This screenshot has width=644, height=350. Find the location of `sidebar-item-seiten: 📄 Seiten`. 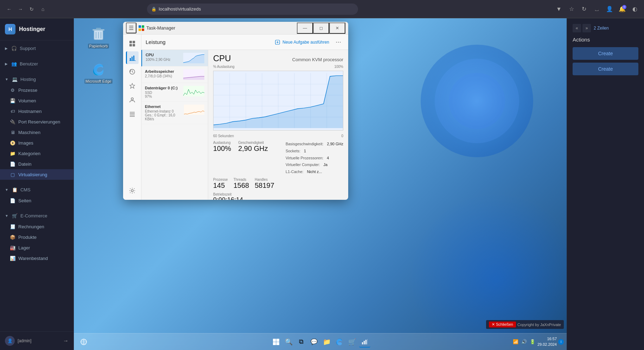

sidebar-item-seiten: 📄 Seiten is located at coordinates (37, 201).